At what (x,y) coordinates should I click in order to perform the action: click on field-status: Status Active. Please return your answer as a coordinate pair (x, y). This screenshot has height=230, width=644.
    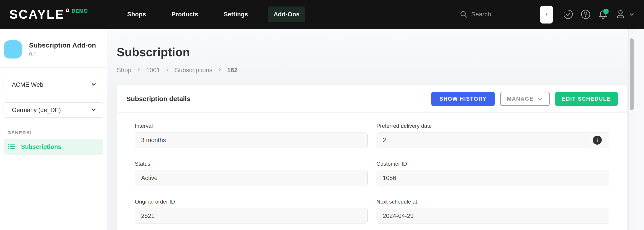
    Looking at the image, I should click on (251, 173).